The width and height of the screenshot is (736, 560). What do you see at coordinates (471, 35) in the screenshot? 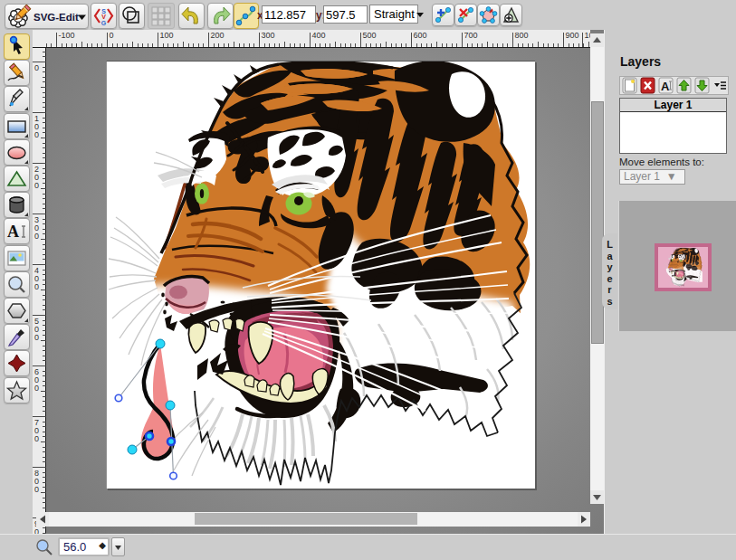
I see `svg-text: 700` at bounding box center [471, 35].